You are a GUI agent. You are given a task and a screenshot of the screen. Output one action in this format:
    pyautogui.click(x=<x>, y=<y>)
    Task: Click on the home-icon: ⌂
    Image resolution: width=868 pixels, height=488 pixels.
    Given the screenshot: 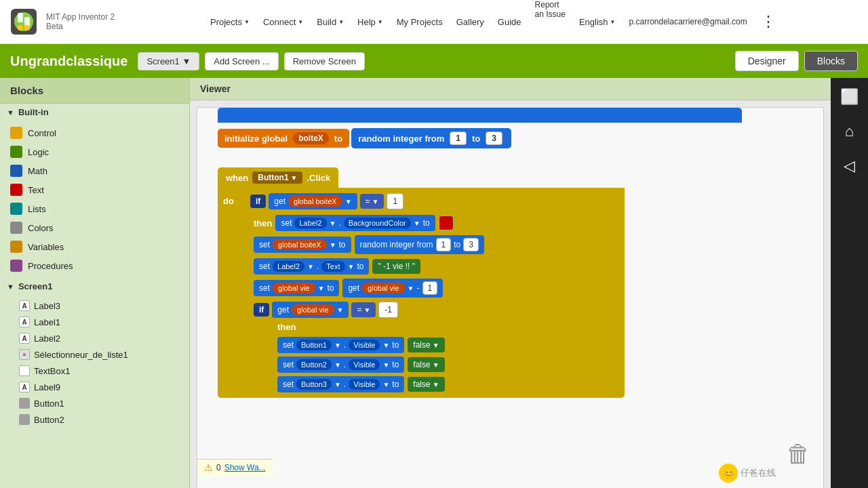 What is the action you would take?
    pyautogui.click(x=850, y=131)
    